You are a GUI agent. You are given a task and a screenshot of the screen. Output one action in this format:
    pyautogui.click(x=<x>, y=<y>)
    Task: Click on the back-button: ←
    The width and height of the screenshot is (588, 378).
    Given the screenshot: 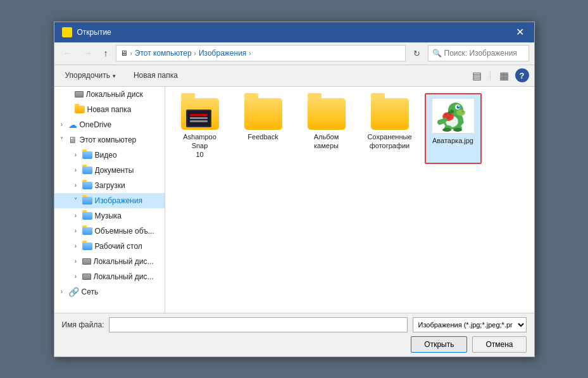 What is the action you would take?
    pyautogui.click(x=68, y=53)
    